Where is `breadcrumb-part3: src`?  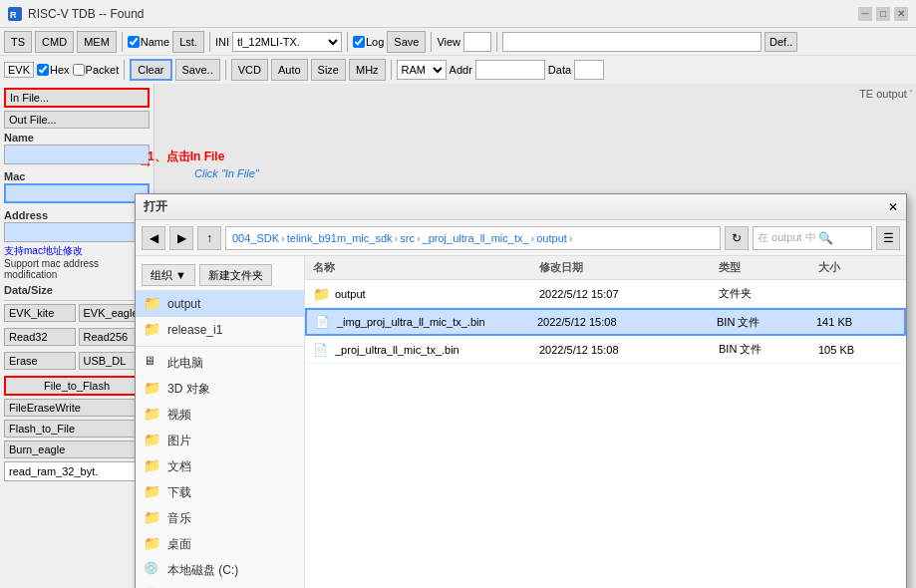
breadcrumb-part3: src is located at coordinates (407, 238).